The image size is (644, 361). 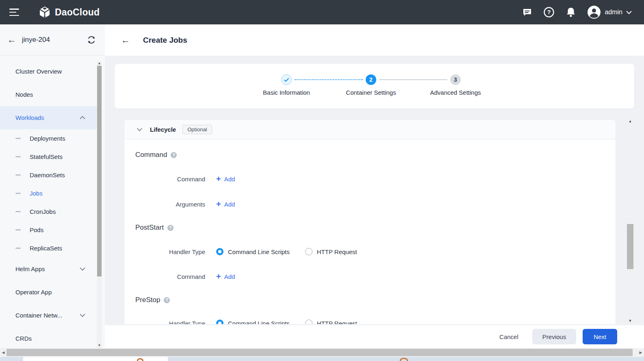 I want to click on poststart-handler-type-row: Handler Type Command Line Scripts HTTP R…, so click(x=241, y=252).